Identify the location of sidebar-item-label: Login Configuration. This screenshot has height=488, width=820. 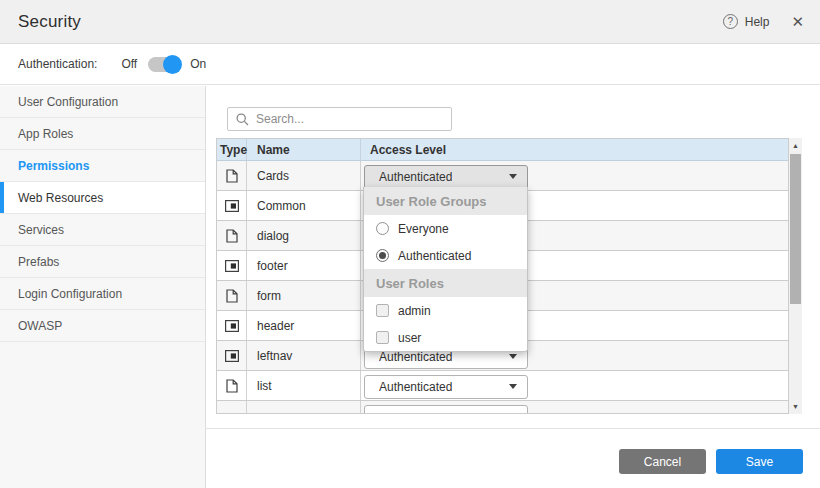
(70, 294).